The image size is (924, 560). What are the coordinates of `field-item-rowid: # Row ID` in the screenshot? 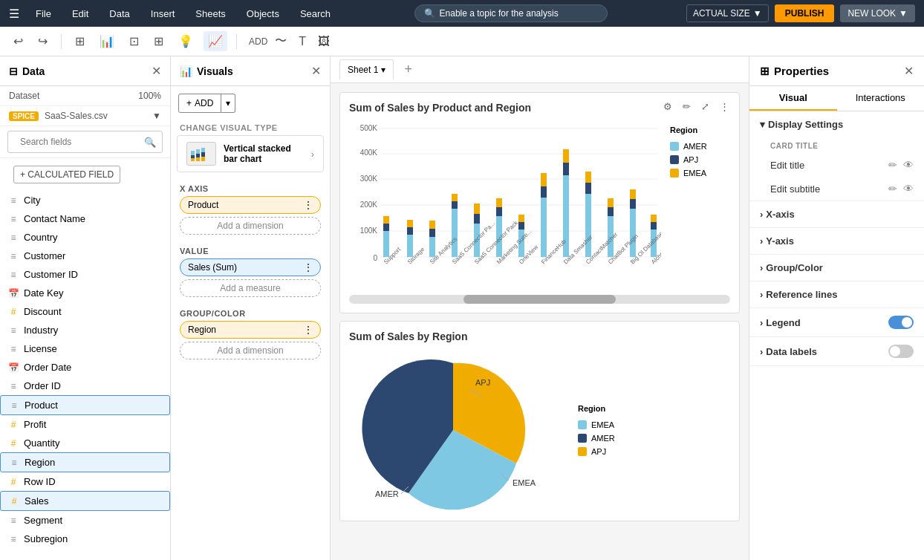 It's located at (85, 481).